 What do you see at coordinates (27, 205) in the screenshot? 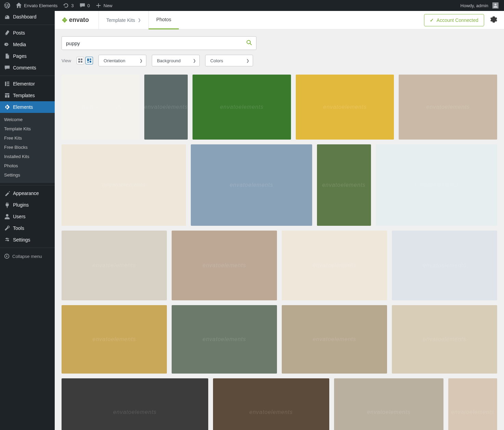
I see `sidebar-item-plugins: Plugins` at bounding box center [27, 205].